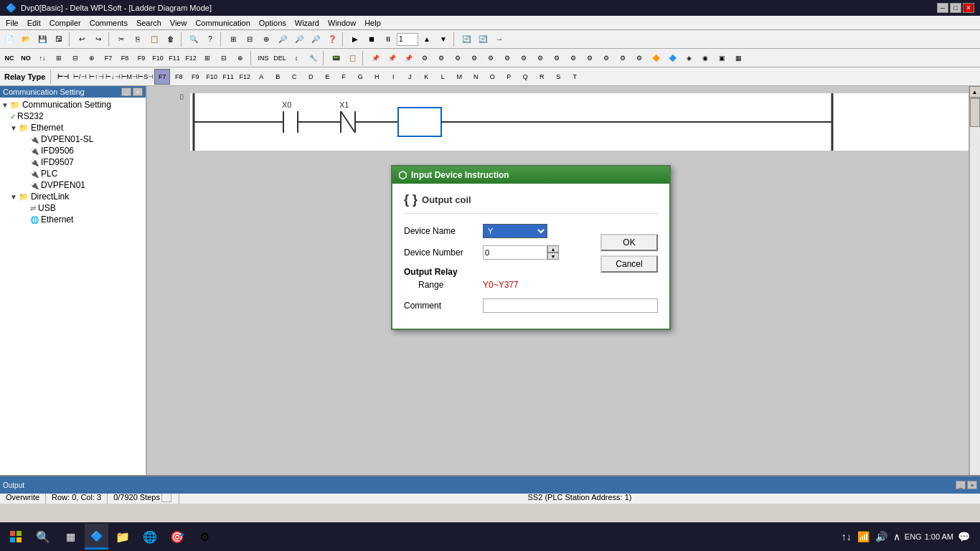 This screenshot has width=980, height=551. I want to click on taskbar-wplsoft: 🔷, so click(96, 537).